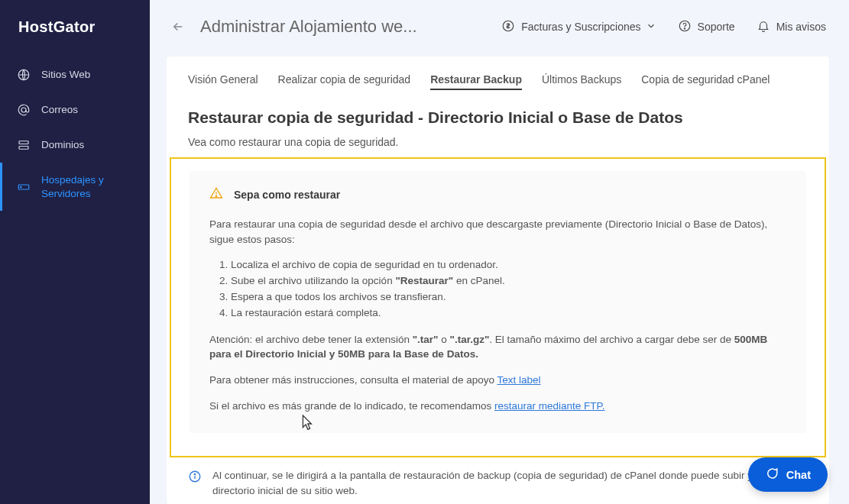 This screenshot has height=504, width=849. What do you see at coordinates (498, 347) in the screenshot?
I see `help-attention: Atención: el archivo debe tener la exten…` at bounding box center [498, 347].